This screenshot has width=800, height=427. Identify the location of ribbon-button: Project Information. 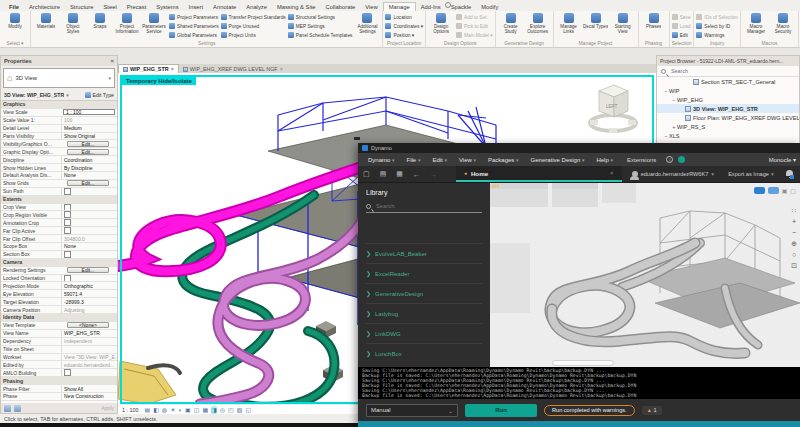
(127, 26).